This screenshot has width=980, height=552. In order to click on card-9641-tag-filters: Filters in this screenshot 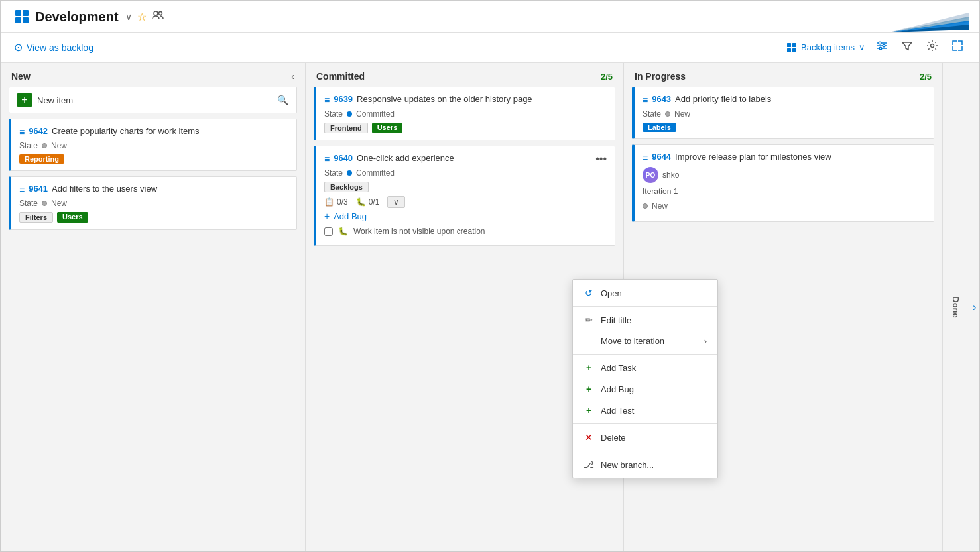, I will do `click(36, 217)`.